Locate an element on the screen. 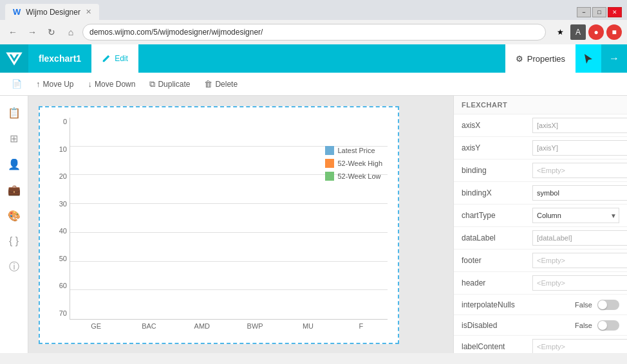  edit-icon is located at coordinates (106, 59).